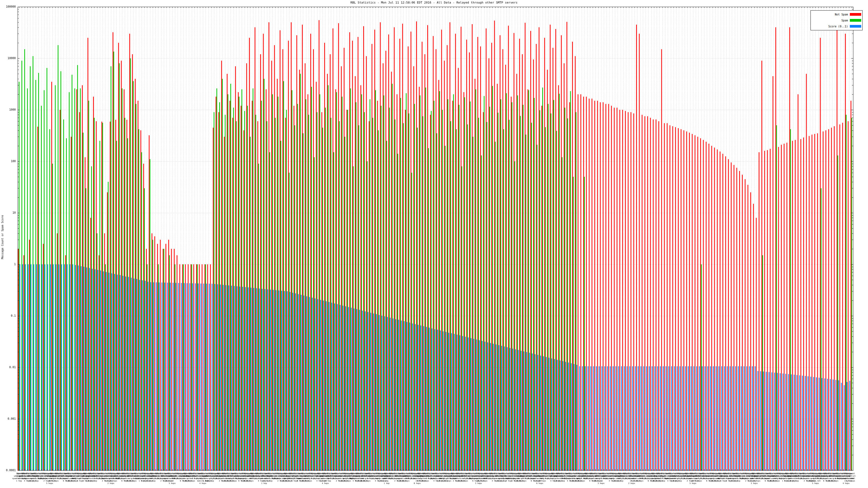 The image size is (868, 488). I want to click on legend-swatch-score, so click(856, 26).